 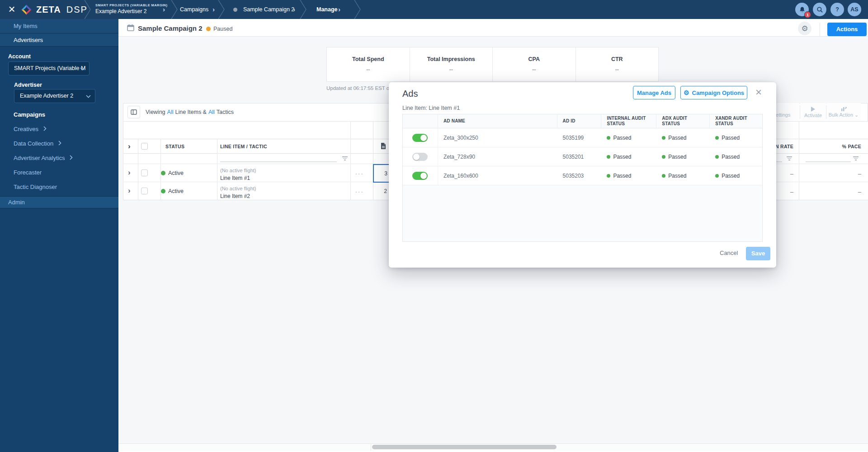 I want to click on sidebar-item-advertisers: Advertisers, so click(x=59, y=40).